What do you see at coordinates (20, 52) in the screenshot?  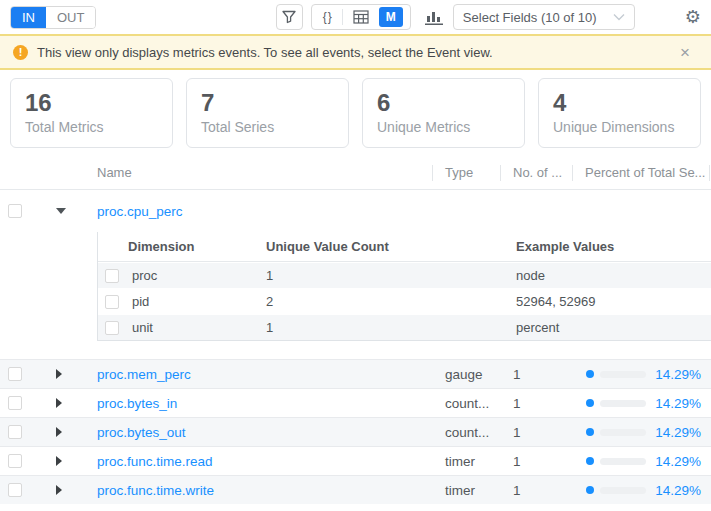 I see `warning-icon: !` at bounding box center [20, 52].